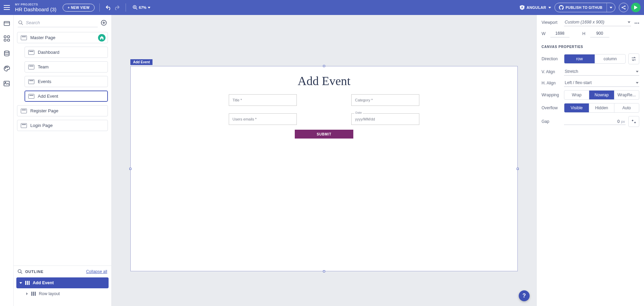 Image resolution: width=644 pixels, height=306 pixels. Describe the element at coordinates (63, 272) in the screenshot. I see `outline-header: OUTLINE Collapse all` at that location.